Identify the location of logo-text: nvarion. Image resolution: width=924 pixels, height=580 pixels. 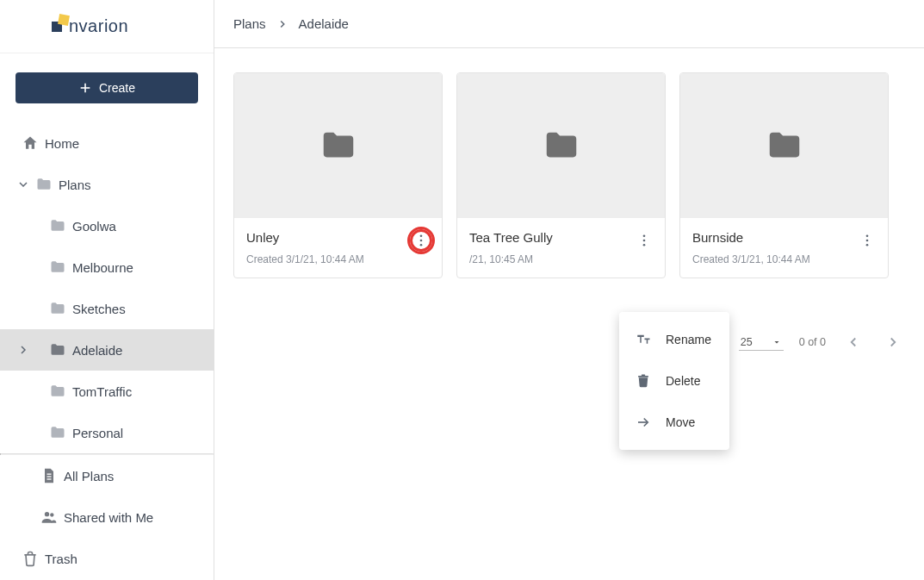
(98, 26).